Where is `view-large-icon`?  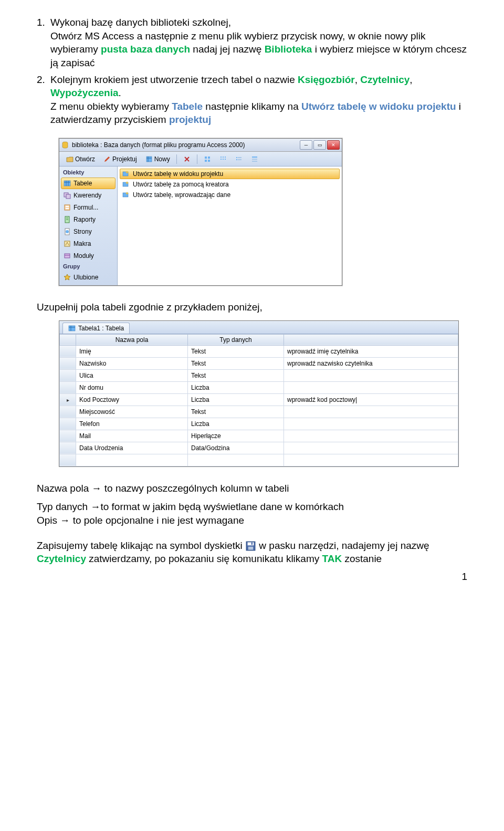
view-large-icon is located at coordinates (207, 159).